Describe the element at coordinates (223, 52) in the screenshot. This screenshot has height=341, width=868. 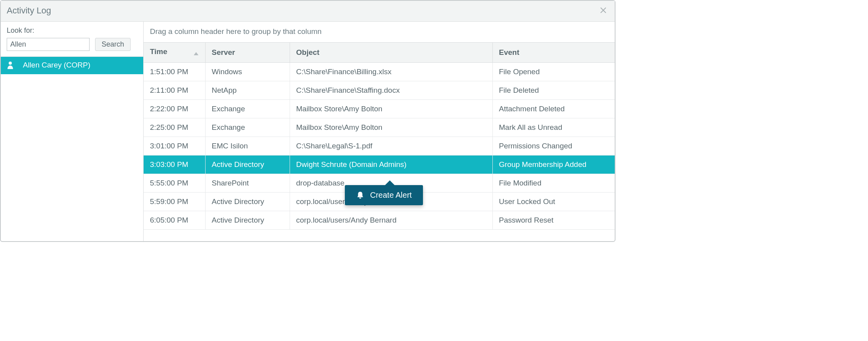
I see `column-header-label: Server` at that location.